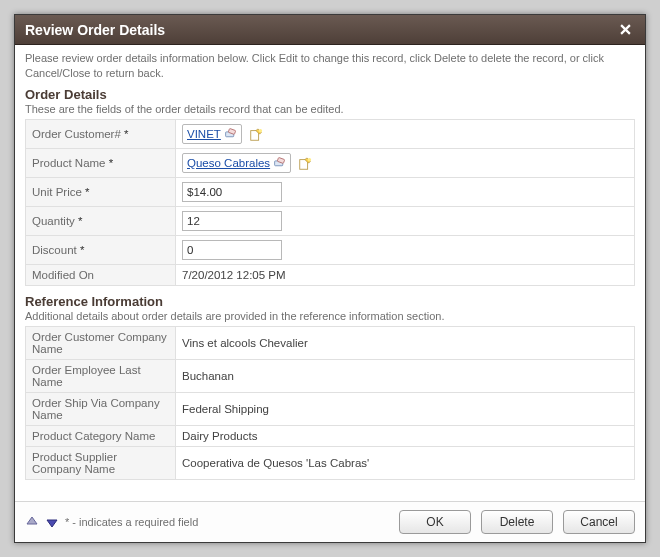 This screenshot has width=660, height=557. Describe the element at coordinates (101, 250) in the screenshot. I see `label-discount: Discount *` at that location.